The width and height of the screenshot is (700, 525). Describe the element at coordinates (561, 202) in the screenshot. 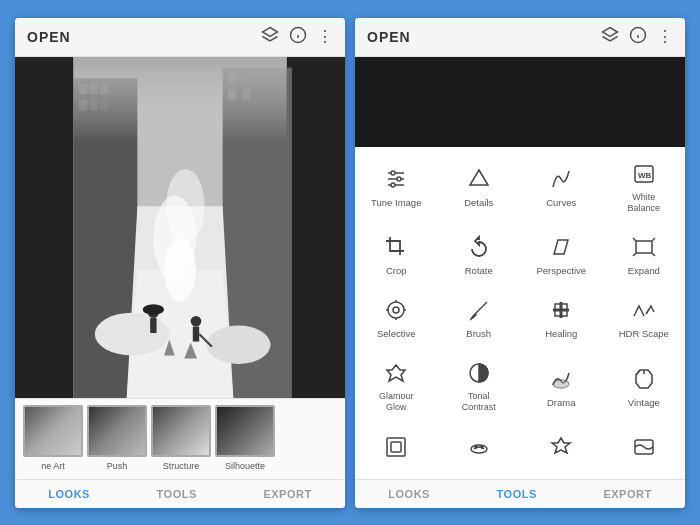

I see `tool-curves-label: Curves` at that location.